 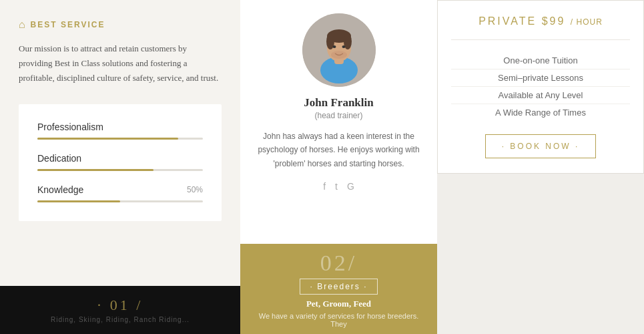 What do you see at coordinates (351, 186) in the screenshot?
I see `google-icon: G` at bounding box center [351, 186].